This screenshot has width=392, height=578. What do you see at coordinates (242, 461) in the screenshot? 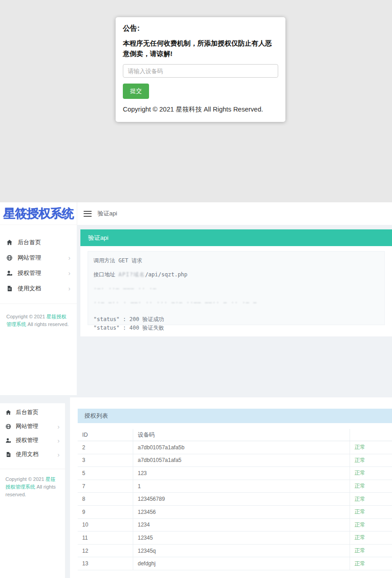
I see `cell-device: a7db01057a1afa5` at bounding box center [242, 461].